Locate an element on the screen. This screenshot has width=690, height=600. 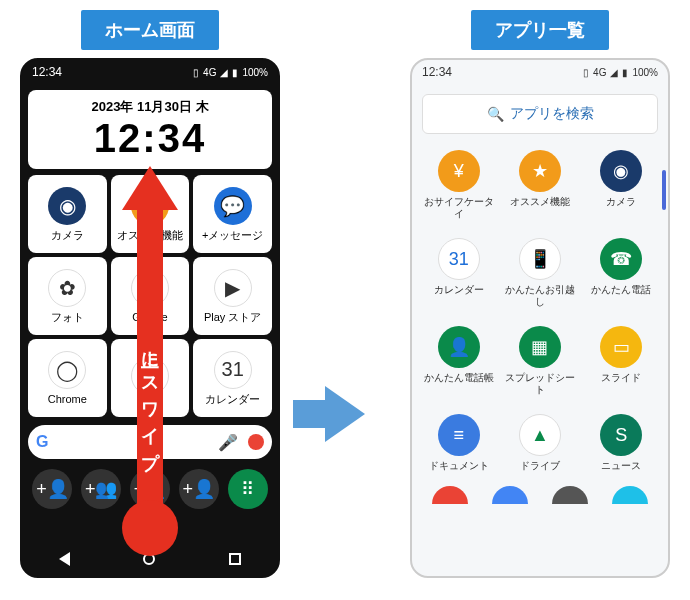
app-label: おサイフケータイ is located at coordinates (458, 208).